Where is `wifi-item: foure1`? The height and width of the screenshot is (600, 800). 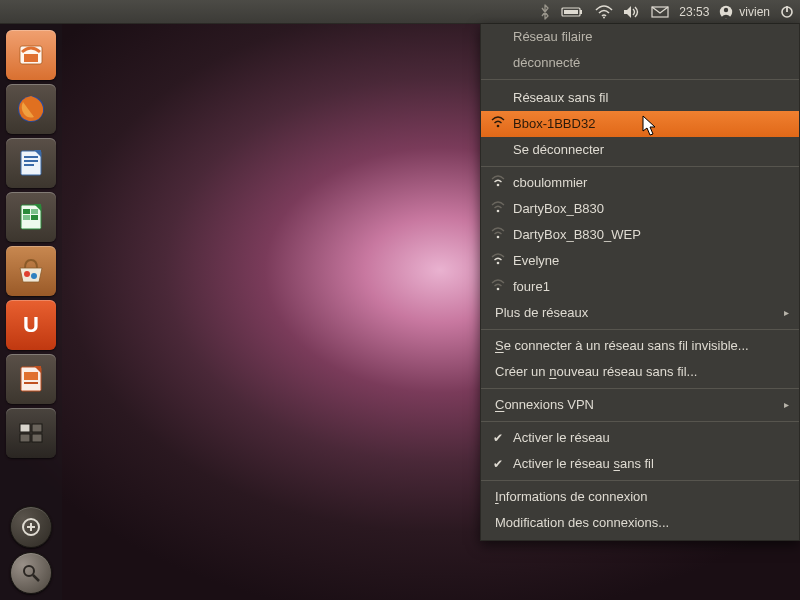
wifi-item: foure1 is located at coordinates (640, 287).